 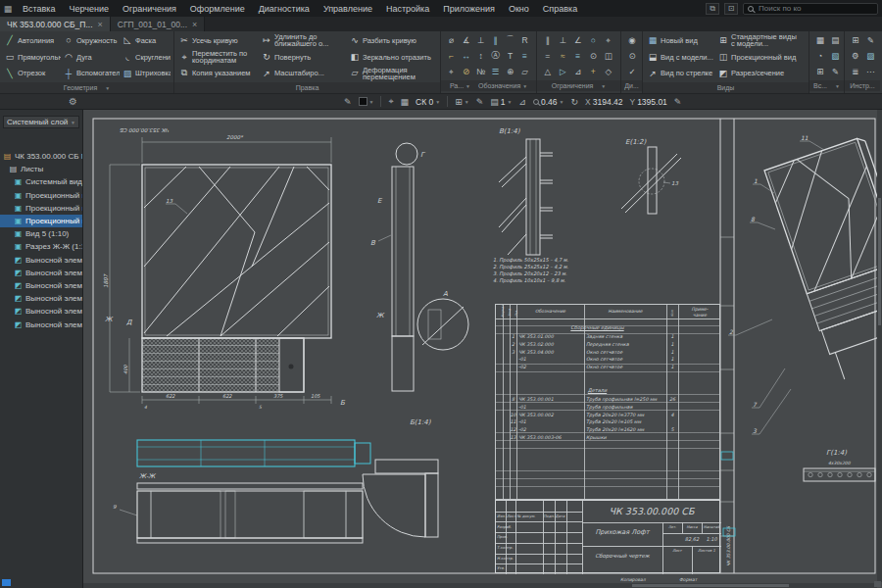 What do you see at coordinates (631, 72) in the screenshot?
I see `tool-icon: ✓` at bounding box center [631, 72].